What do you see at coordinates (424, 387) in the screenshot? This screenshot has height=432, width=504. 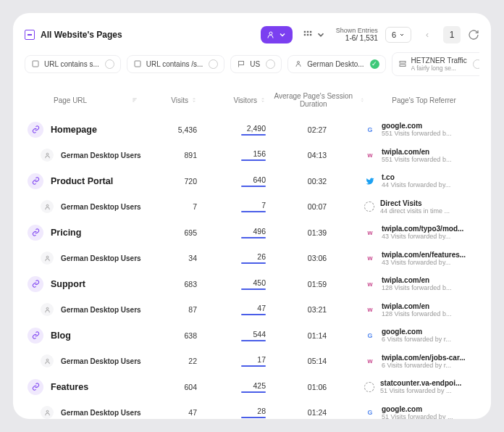 I see `referrer-cell: statcounter.va-endpoi...51 Visits forwar…` at bounding box center [424, 387].